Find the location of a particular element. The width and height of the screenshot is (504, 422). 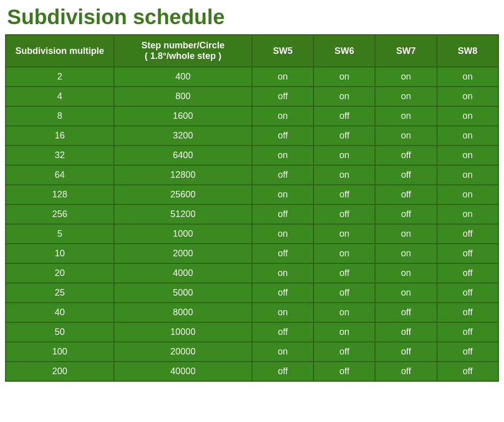

cell-multiple: 256 is located at coordinates (59, 215).